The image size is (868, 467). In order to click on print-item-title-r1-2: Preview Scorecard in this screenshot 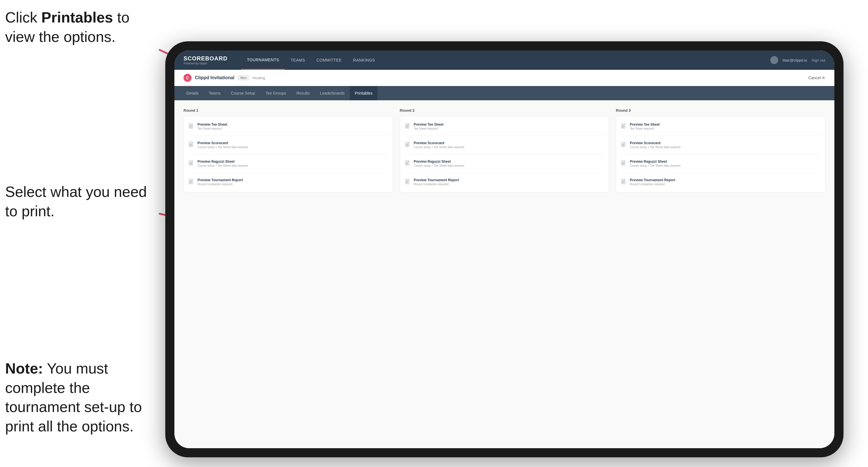, I will do `click(223, 143)`.